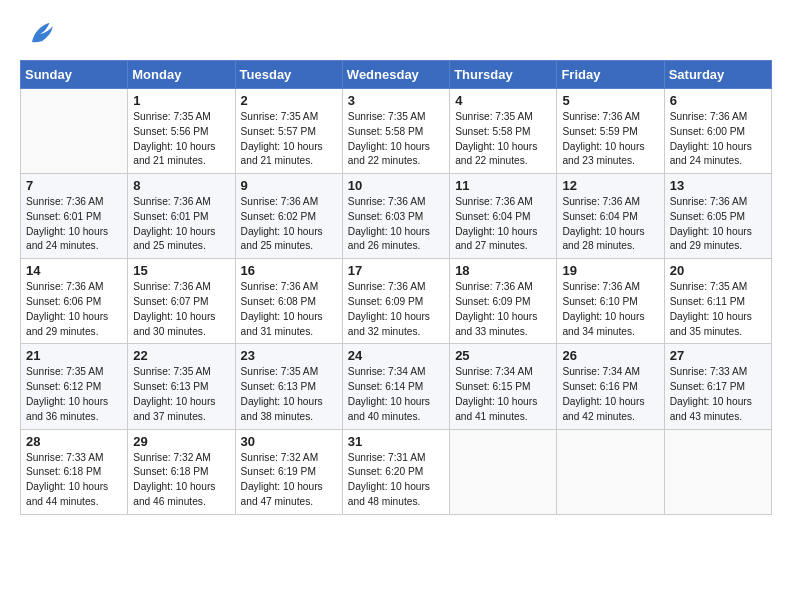  I want to click on day-number: 6, so click(718, 100).